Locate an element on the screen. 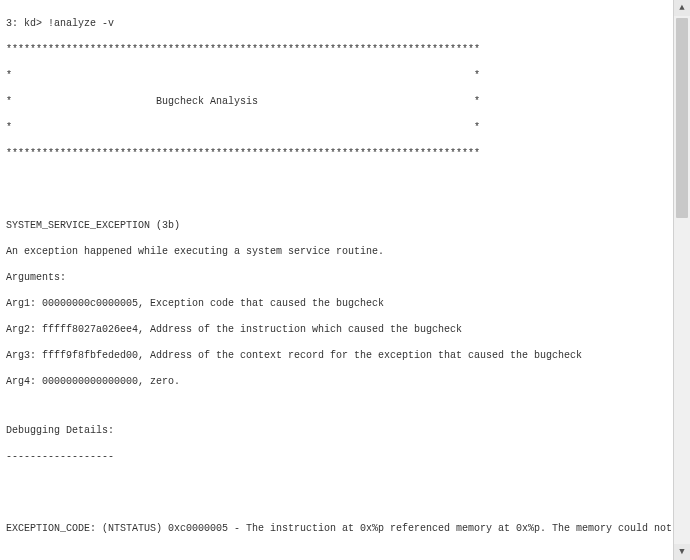 This screenshot has width=690, height=560. arg3: Arg3: ffff9f8fbfeded00, Address of the c… is located at coordinates (345, 356).